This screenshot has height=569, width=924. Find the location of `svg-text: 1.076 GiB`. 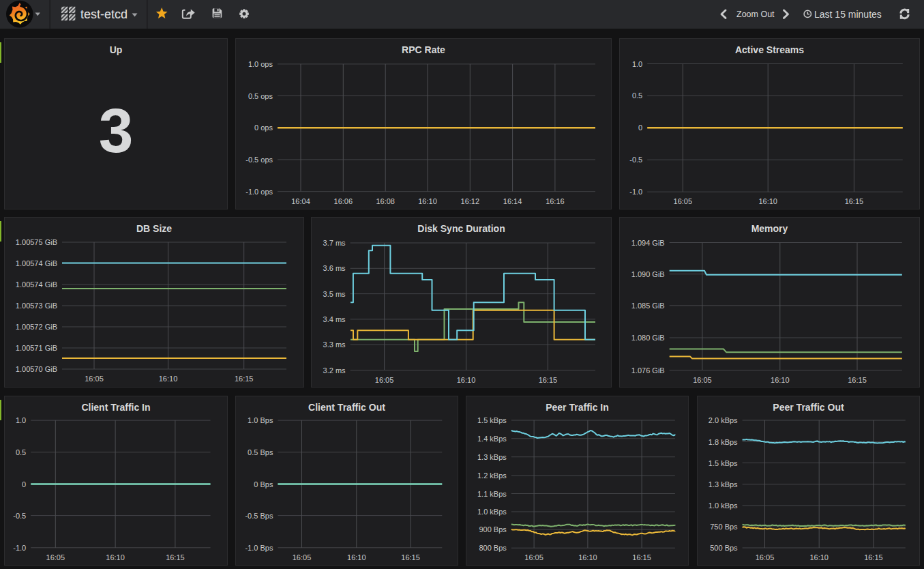

svg-text: 1.076 GiB is located at coordinates (648, 370).